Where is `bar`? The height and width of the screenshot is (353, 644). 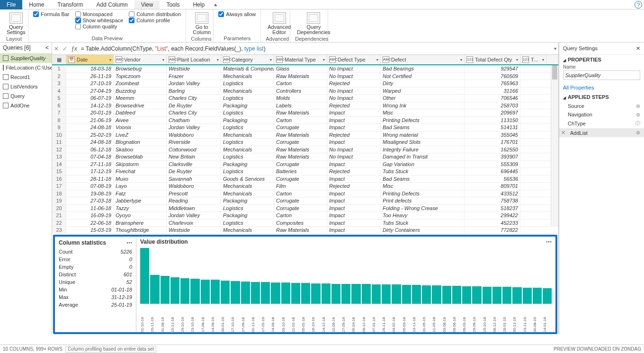 bar is located at coordinates (467, 295).